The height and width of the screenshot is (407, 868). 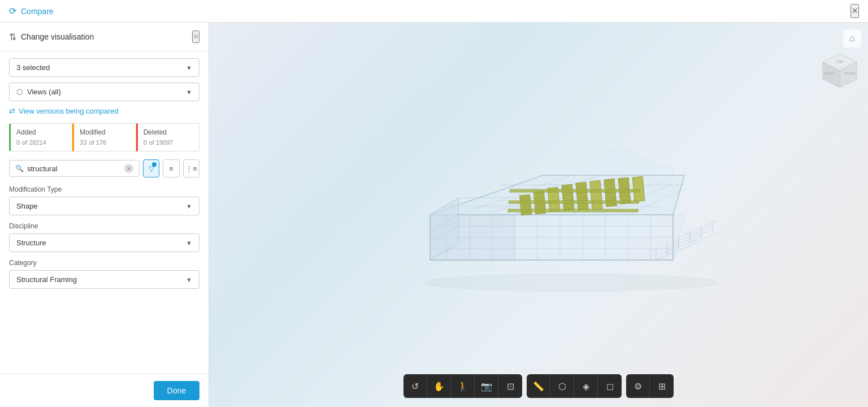 What do you see at coordinates (539, 386) in the screenshot?
I see `bottom-toolbar: ↺ ✋ 🚶 📷 ⊡ 📏` at bounding box center [539, 386].